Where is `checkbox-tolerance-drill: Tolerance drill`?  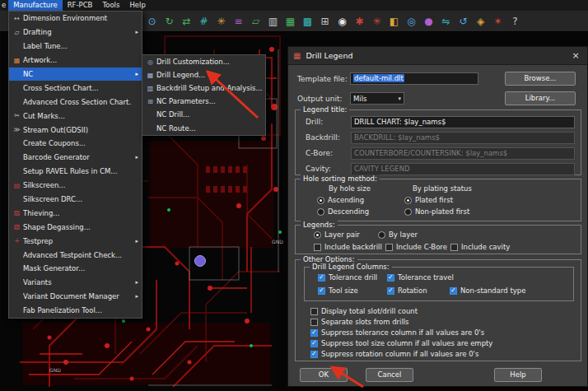
checkbox-tolerance-drill: Tolerance drill is located at coordinates (348, 277).